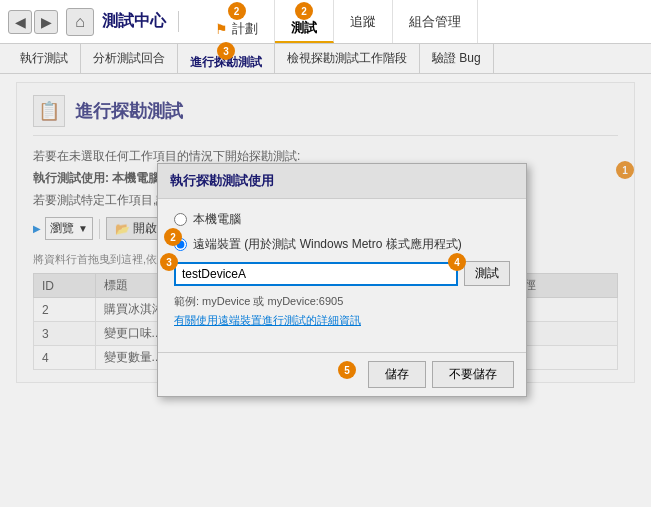 The width and height of the screenshot is (651, 507). I want to click on second-nav-analyze: 分析測試回合, so click(130, 58).